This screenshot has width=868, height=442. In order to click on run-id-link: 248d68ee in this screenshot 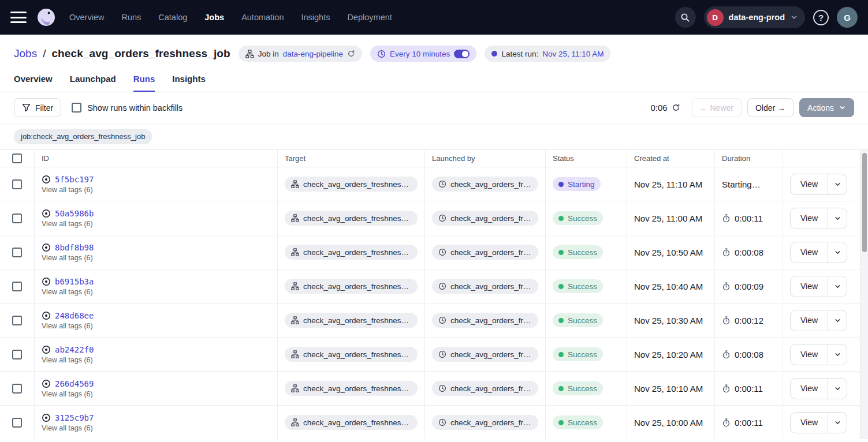, I will do `click(74, 316)`.